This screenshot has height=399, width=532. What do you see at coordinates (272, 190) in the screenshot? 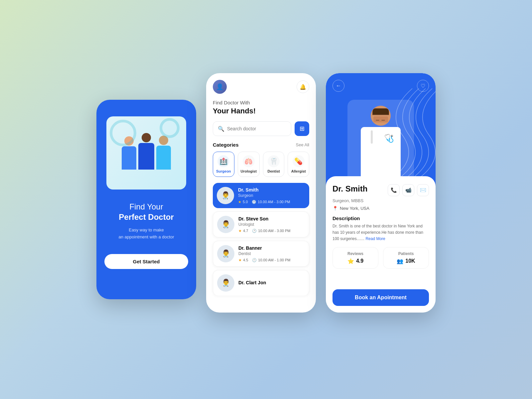
I see `doctor-name-smith: Dr. Smith` at bounding box center [272, 190].